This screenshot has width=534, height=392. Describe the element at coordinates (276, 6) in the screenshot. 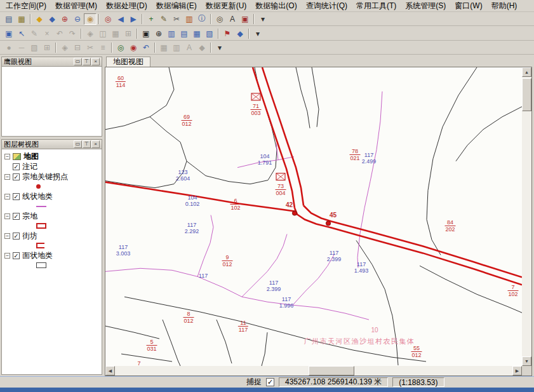

I see `menu-data-output: 数据输出(O)` at that location.